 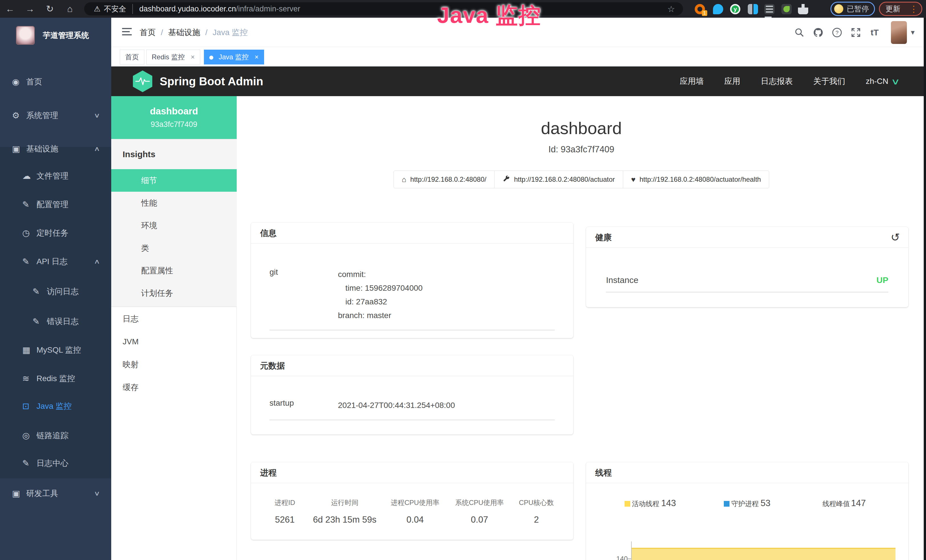 I want to click on sba-menu-jvm: JVM, so click(x=174, y=342).